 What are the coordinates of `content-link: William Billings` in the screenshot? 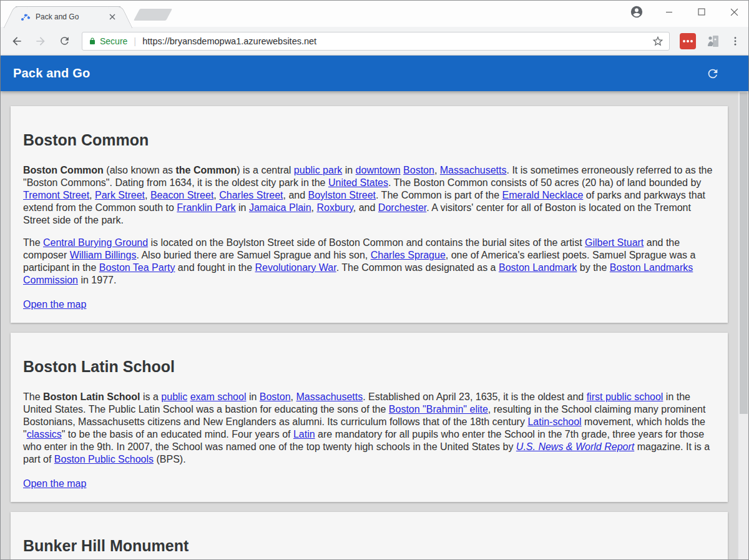 It's located at (104, 255).